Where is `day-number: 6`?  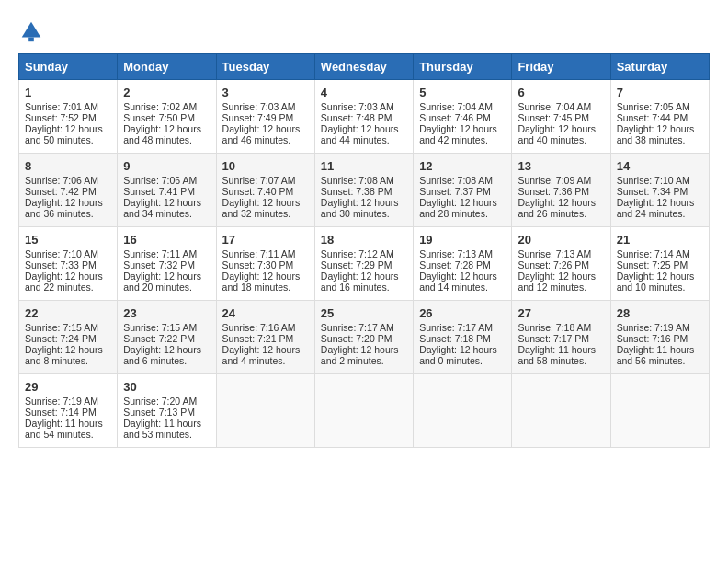 day-number: 6 is located at coordinates (561, 92).